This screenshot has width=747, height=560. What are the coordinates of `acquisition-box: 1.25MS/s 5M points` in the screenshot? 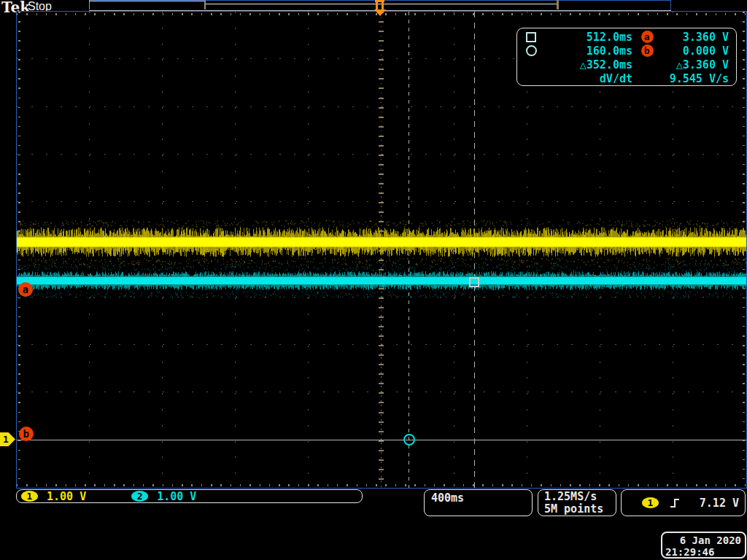 It's located at (577, 503).